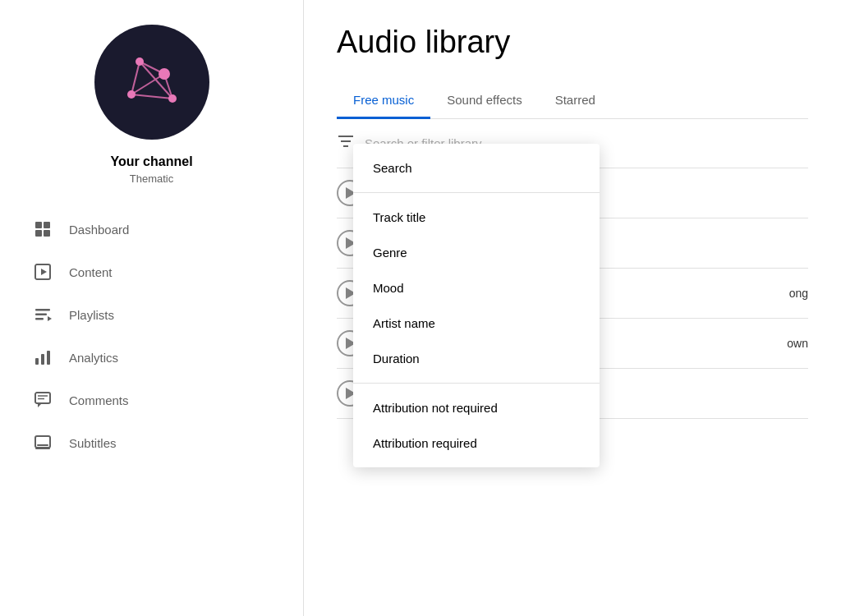 Image resolution: width=841 pixels, height=616 pixels. I want to click on dropdown-item-attribution-not-required: Attribution not required, so click(476, 407).